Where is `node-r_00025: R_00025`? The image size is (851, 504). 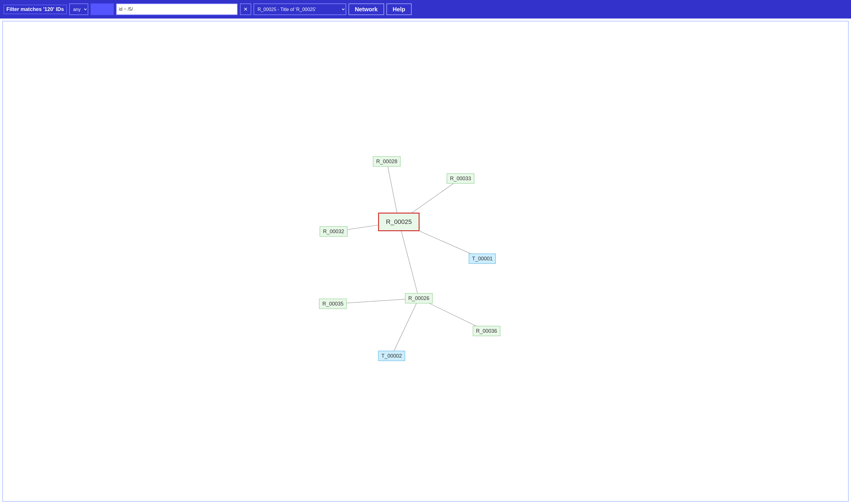 node-r_00025: R_00025 is located at coordinates (399, 222).